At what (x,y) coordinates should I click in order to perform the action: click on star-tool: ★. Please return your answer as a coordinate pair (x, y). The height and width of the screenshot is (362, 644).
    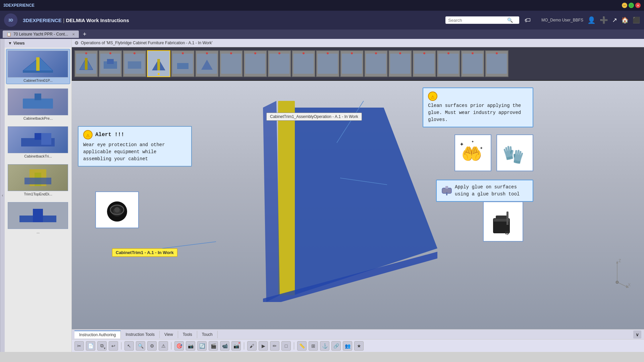
    Looking at the image, I should click on (359, 346).